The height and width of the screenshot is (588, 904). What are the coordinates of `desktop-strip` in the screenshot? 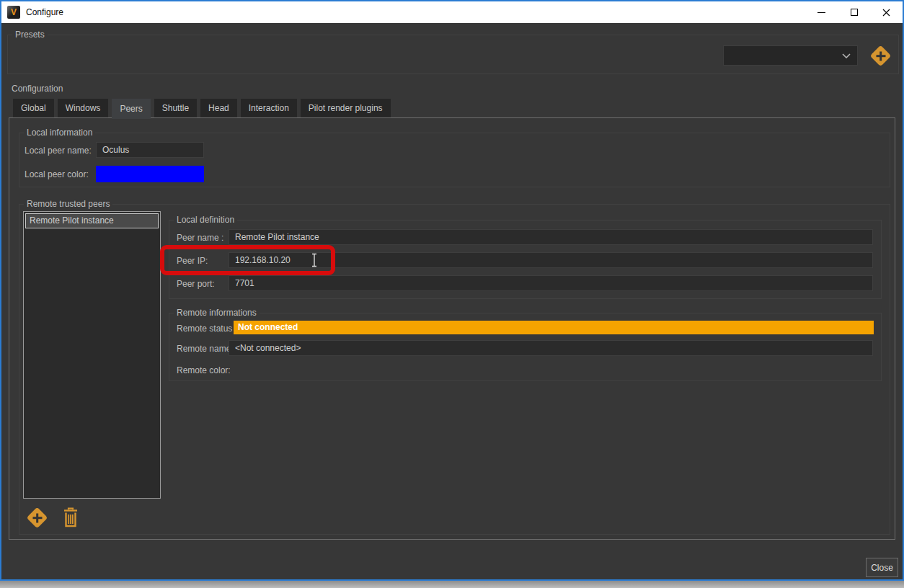 It's located at (452, 584).